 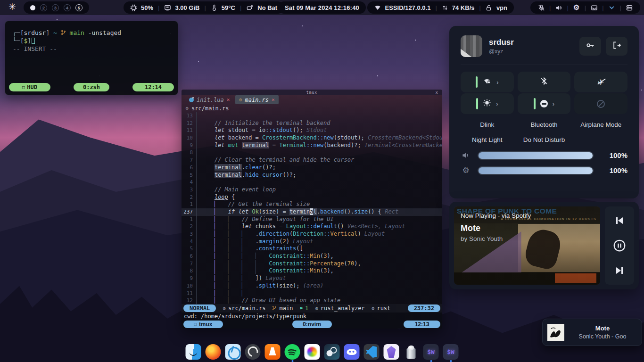 What do you see at coordinates (477, 82) in the screenshot?
I see `active-indicator` at bounding box center [477, 82].